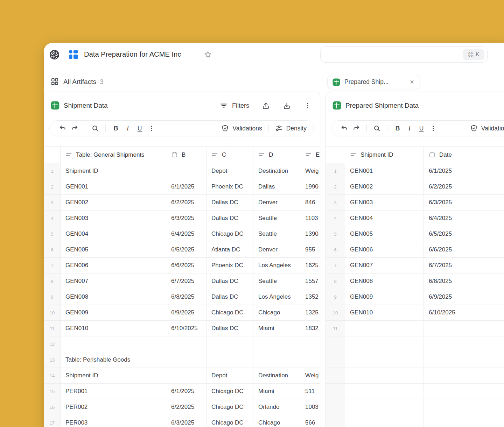 This screenshot has height=427, width=504. Describe the element at coordinates (310, 171) in the screenshot. I see `cell: Weig` at that location.